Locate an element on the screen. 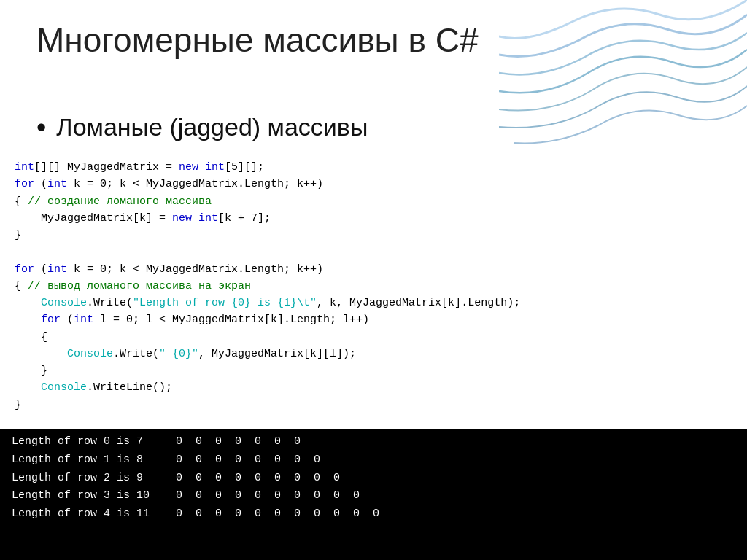 This screenshot has width=747, height=560. code-line-3: { // создание ломаного массива is located at coordinates (374, 201).